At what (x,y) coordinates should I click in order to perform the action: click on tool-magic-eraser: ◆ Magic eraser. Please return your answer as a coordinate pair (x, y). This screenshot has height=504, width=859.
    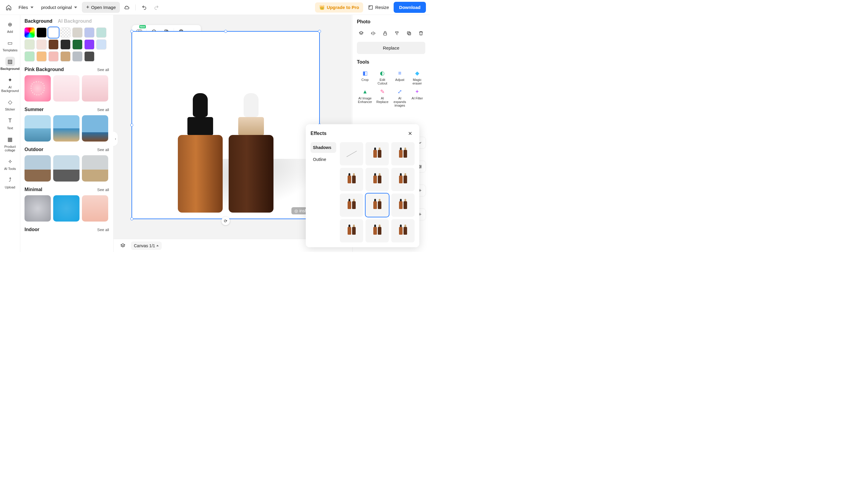
    Looking at the image, I should click on (417, 78).